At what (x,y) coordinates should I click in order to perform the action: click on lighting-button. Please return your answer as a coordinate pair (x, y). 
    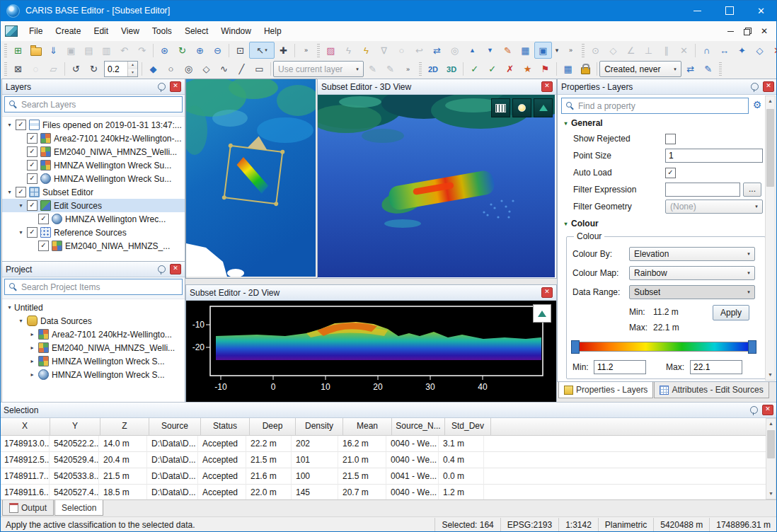
    Looking at the image, I should click on (522, 108).